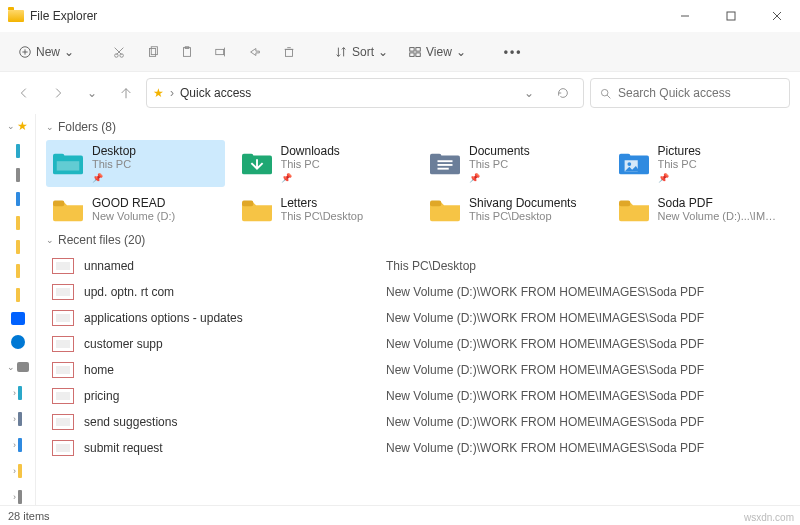 Image resolution: width=800 pixels, height=525 pixels. What do you see at coordinates (514, 52) in the screenshot?
I see `more-button: •••` at bounding box center [514, 52].